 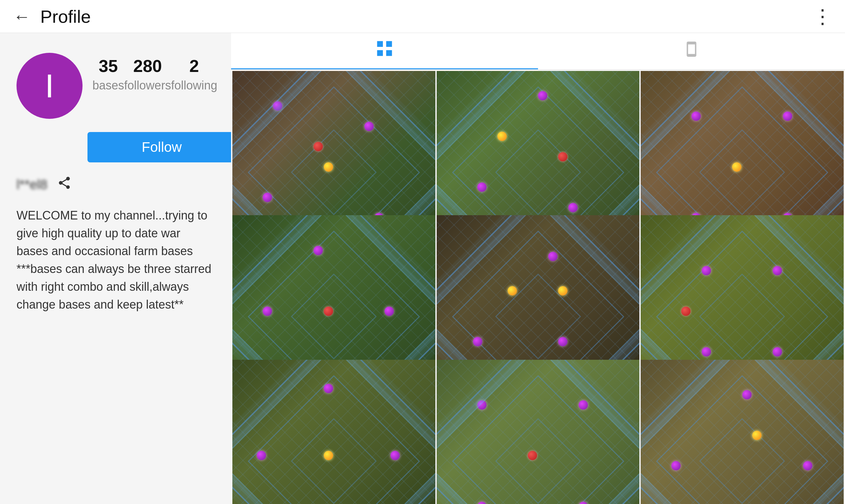 What do you see at coordinates (66, 16) in the screenshot?
I see `page-title: Profile` at bounding box center [66, 16].